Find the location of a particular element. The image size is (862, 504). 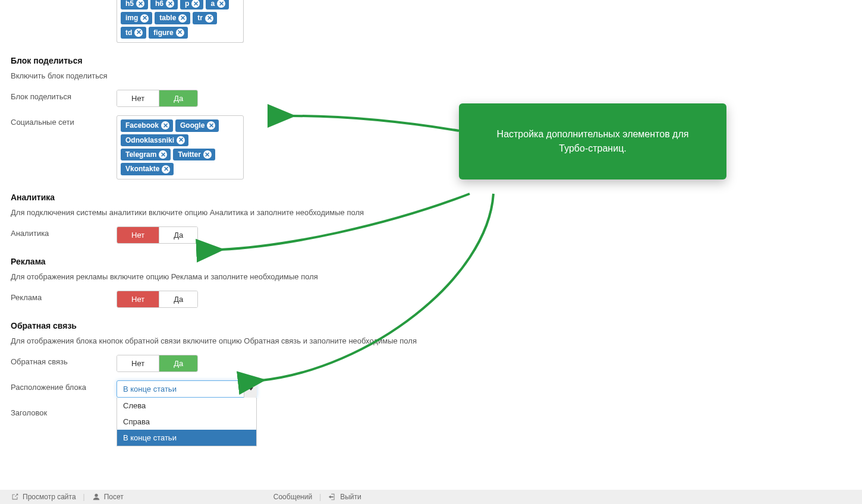

social-odnoklassniki: Odnoklassniki✕ is located at coordinates (155, 140).